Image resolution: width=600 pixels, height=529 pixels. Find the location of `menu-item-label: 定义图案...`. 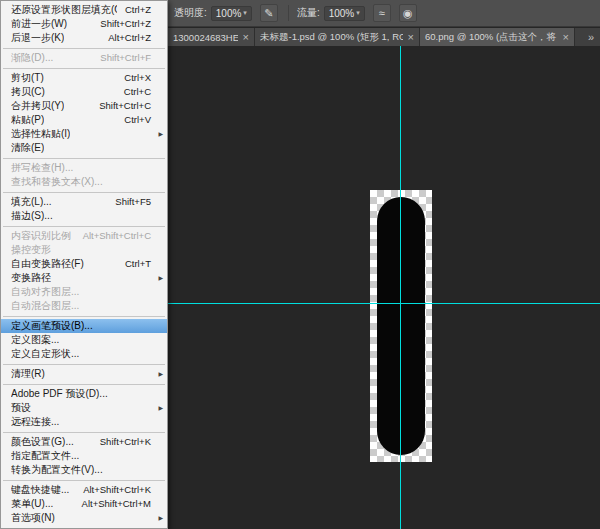

menu-item-label: 定义图案... is located at coordinates (35, 340).